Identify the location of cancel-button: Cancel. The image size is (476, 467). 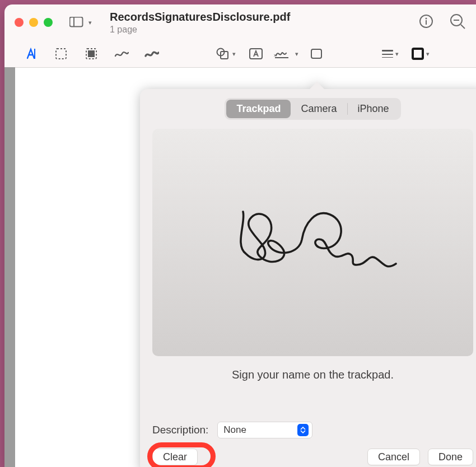
(394, 457).